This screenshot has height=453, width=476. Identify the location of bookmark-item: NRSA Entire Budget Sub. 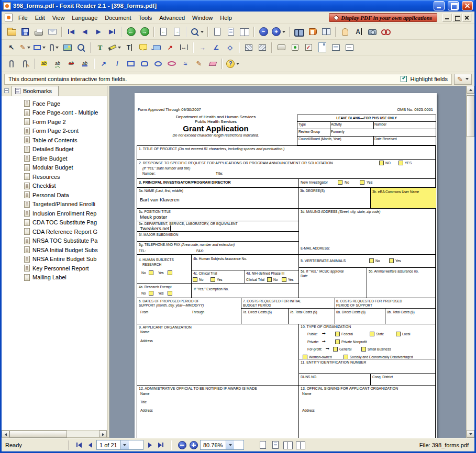
(54, 259).